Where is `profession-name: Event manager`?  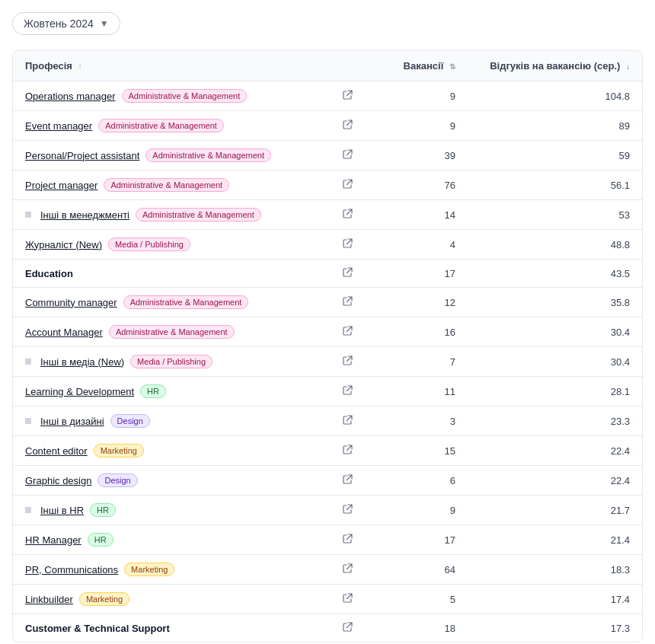
profession-name: Event manager is located at coordinates (59, 126).